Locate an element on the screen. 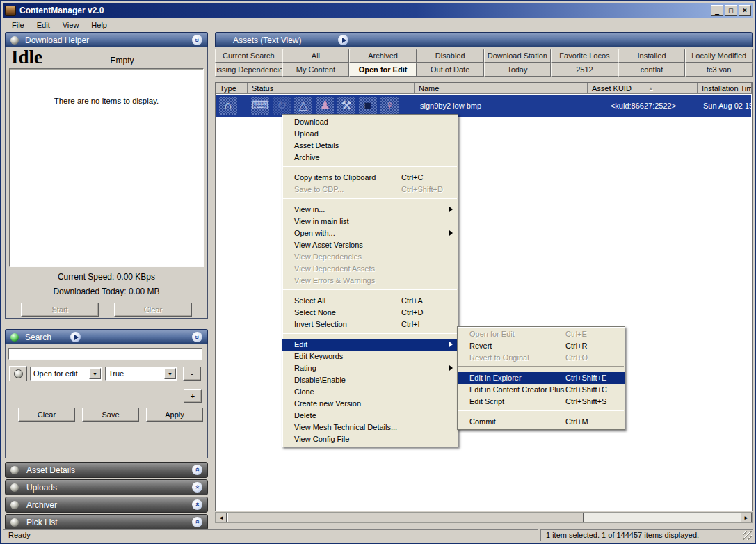 This screenshot has width=756, height=544. search-input is located at coordinates (106, 353).